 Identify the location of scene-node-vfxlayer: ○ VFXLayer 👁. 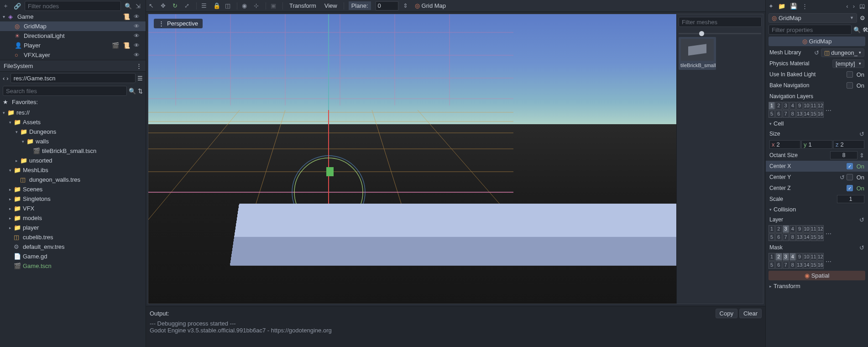
(73, 55).